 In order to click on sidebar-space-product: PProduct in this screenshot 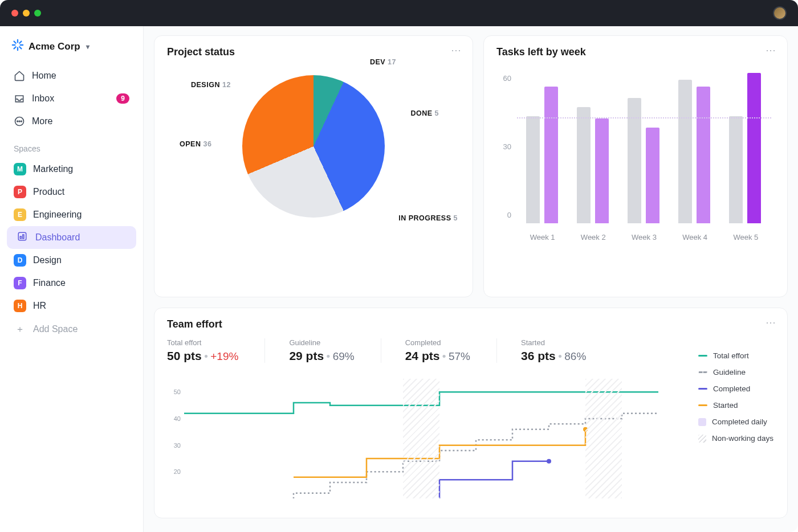, I will do `click(72, 192)`.